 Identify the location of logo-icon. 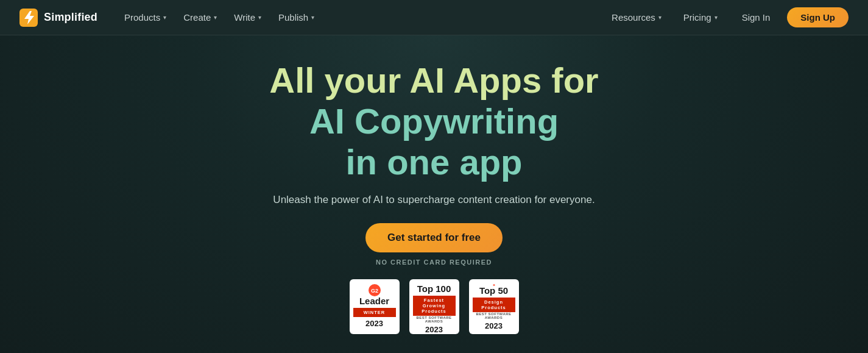
(29, 18).